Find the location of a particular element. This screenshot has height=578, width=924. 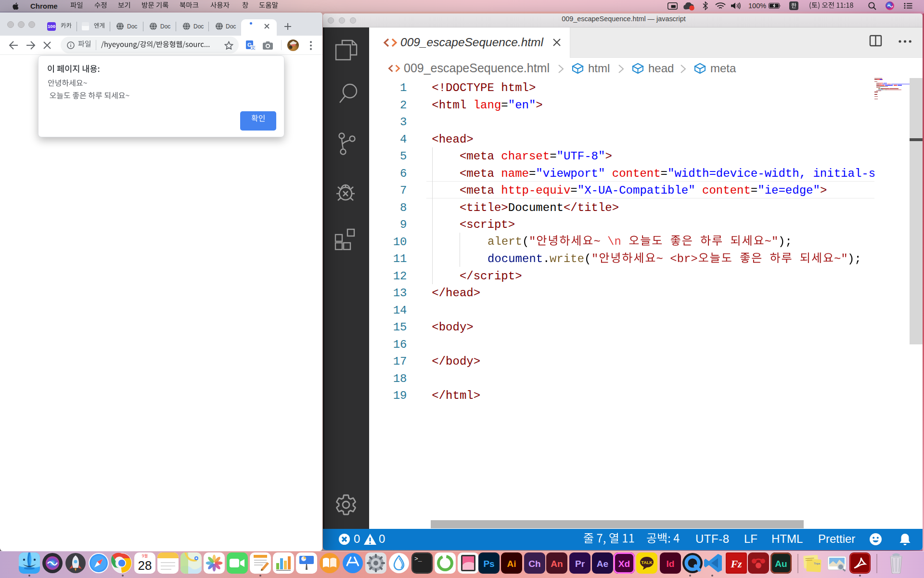

svg-text: Trips is located at coordinates (817, 564).